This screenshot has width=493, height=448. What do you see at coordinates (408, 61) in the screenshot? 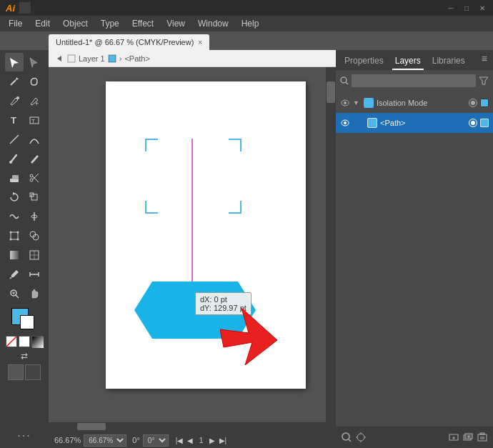
I see `tab-layers: Layers` at bounding box center [408, 61].